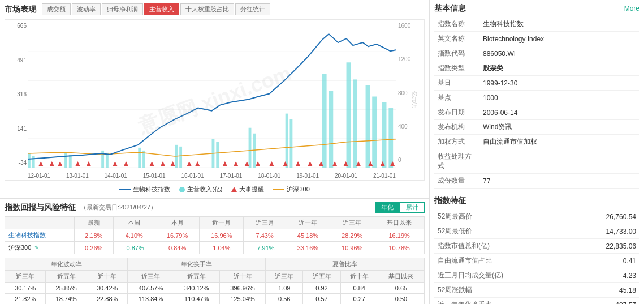  Describe the element at coordinates (359, 277) in the screenshot. I see `vh-10y-sharpe: 近十年` at that location.